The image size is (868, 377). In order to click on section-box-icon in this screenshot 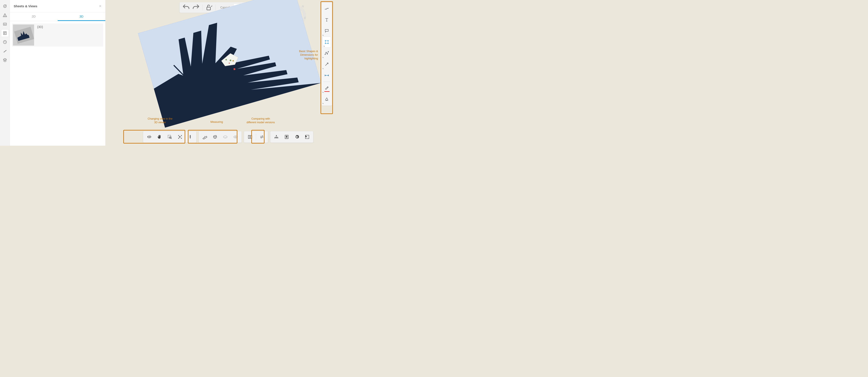, I will do `click(215, 137)`.